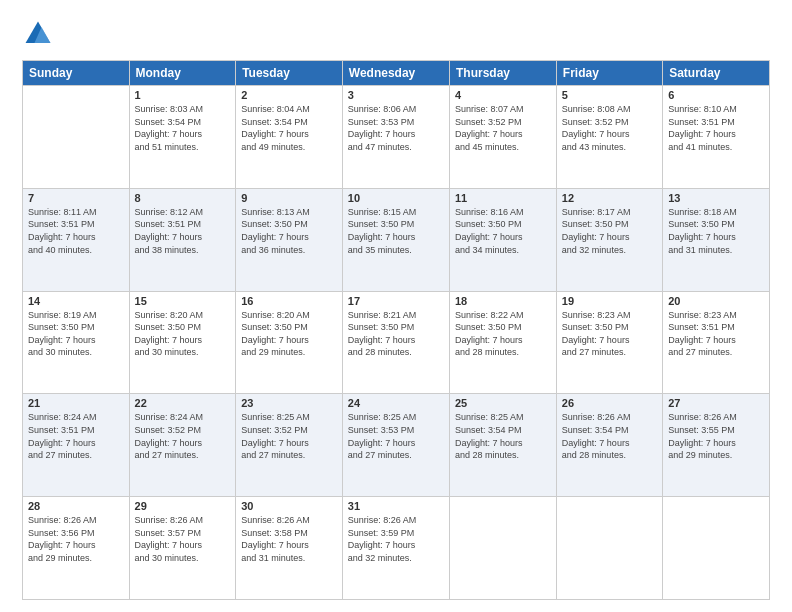 This screenshot has width=792, height=612. What do you see at coordinates (610, 334) in the screenshot?
I see `day-info: Sunrise: 8:23 AM Sunset: 3:50 PM Dayligh…` at bounding box center [610, 334].